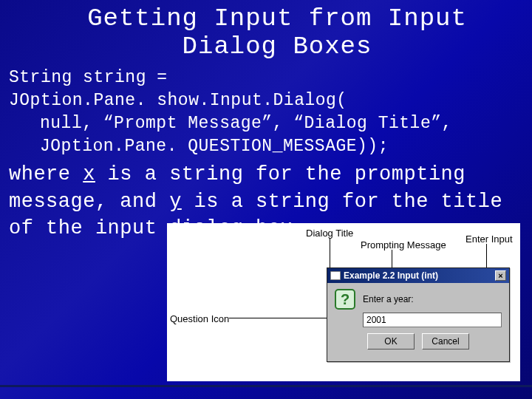 This screenshot has width=532, height=399. Describe the element at coordinates (46, 174) in the screenshot. I see `desc-p1: where` at that location.